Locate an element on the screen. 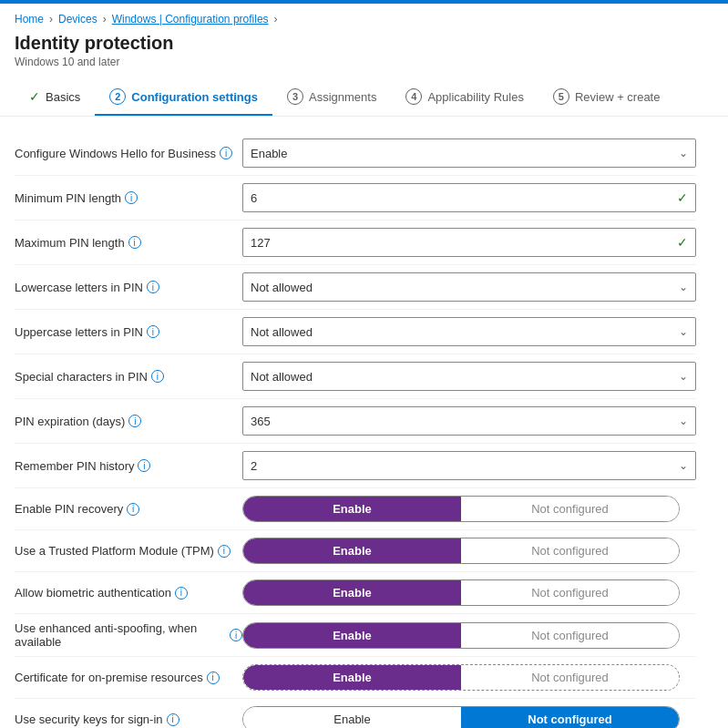 Image resolution: width=728 pixels, height=728 pixels. info-icon-configure-windows-hello: i is located at coordinates (226, 153).